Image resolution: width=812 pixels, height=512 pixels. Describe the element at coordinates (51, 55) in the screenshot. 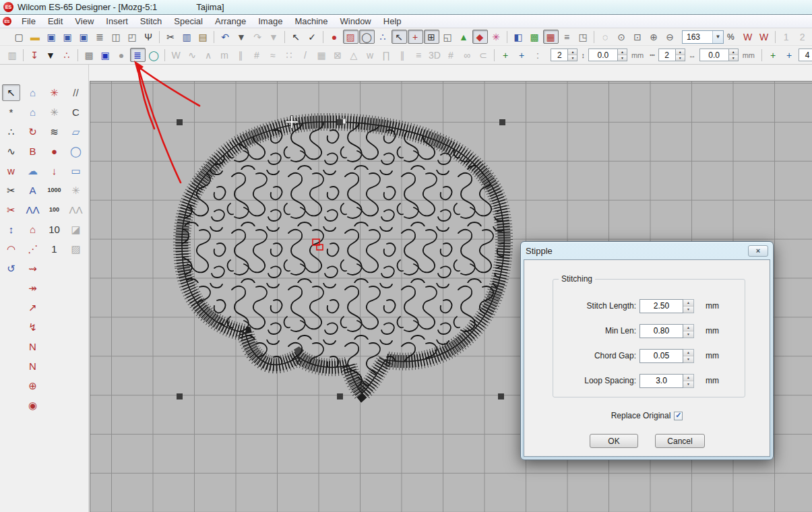

I see `auto-underlay-icon: ▼` at that location.